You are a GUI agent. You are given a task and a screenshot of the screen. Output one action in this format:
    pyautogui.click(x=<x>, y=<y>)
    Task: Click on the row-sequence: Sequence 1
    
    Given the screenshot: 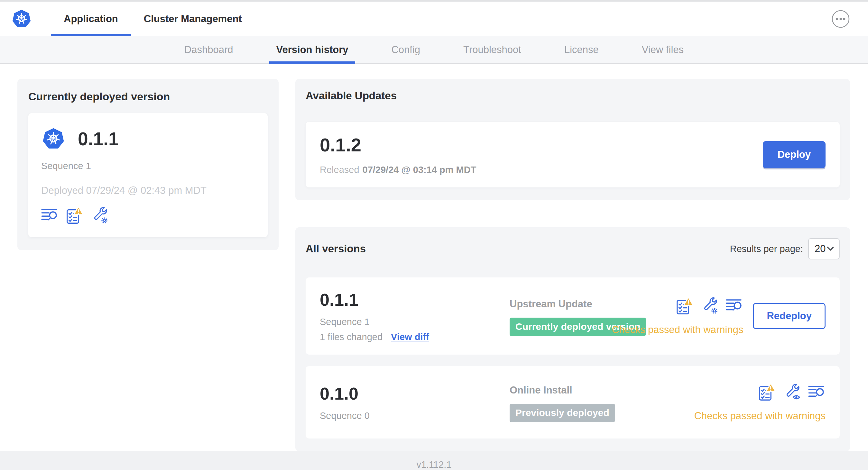 What is the action you would take?
    pyautogui.click(x=414, y=322)
    